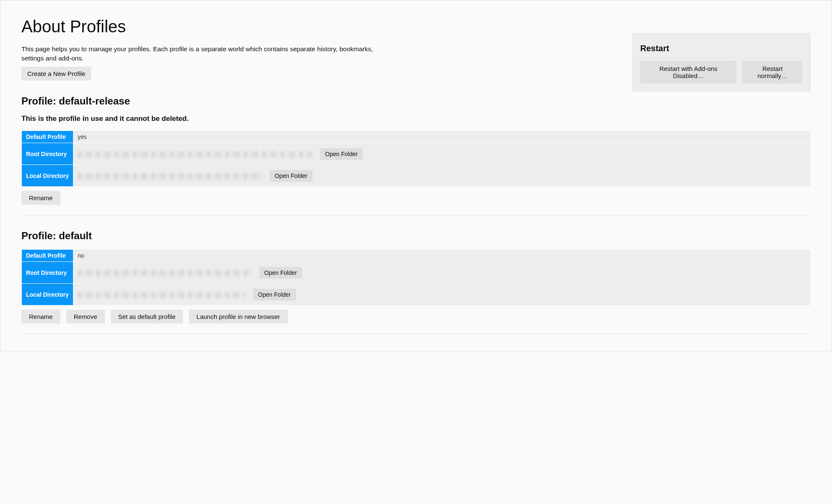 This screenshot has height=504, width=832. Describe the element at coordinates (722, 49) in the screenshot. I see `restart-title: Restart` at that location.